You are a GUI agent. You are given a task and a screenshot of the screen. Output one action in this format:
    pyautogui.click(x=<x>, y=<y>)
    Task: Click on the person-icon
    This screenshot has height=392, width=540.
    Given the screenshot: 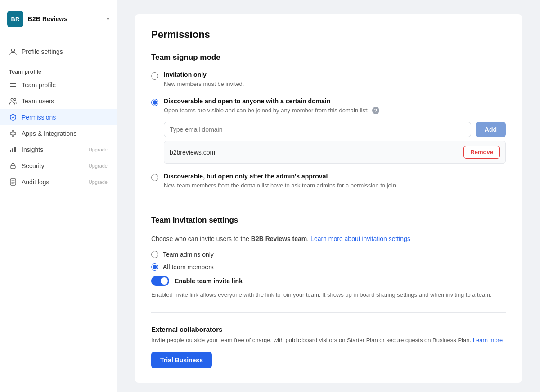 What is the action you would take?
    pyautogui.click(x=13, y=52)
    